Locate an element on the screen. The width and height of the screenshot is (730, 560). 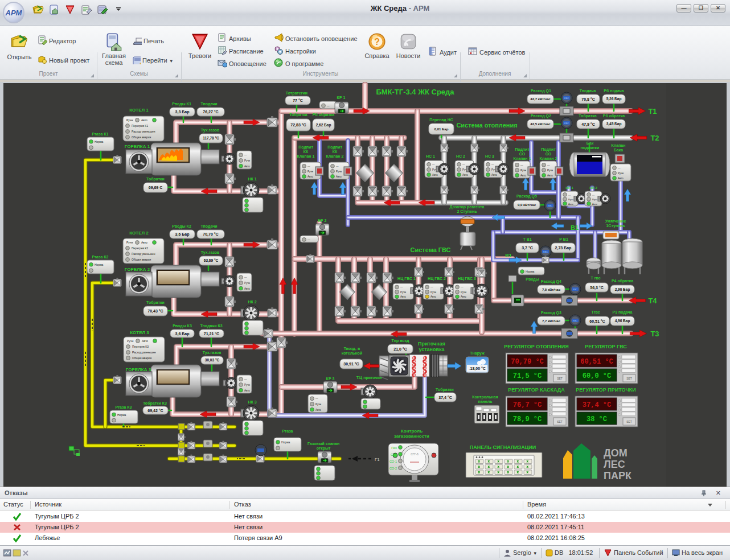
svg-text: 72,83 °С is located at coordinates (298, 125).